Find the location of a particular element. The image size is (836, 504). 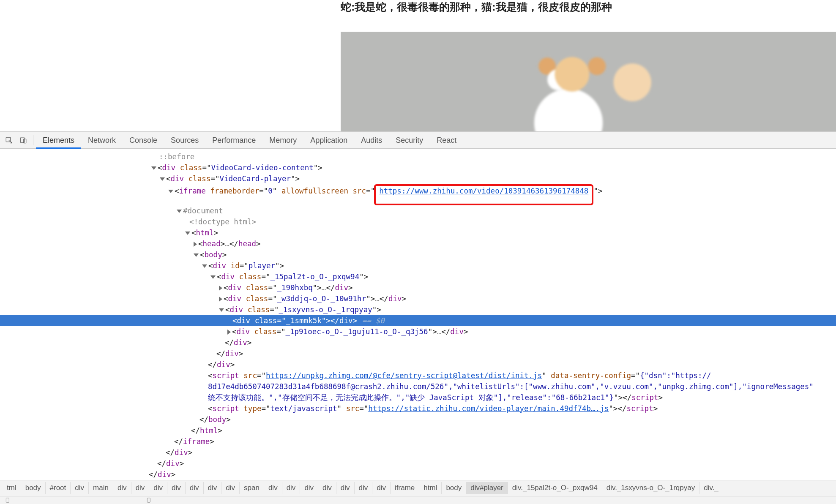

body-node: <body> is located at coordinates (418, 255).